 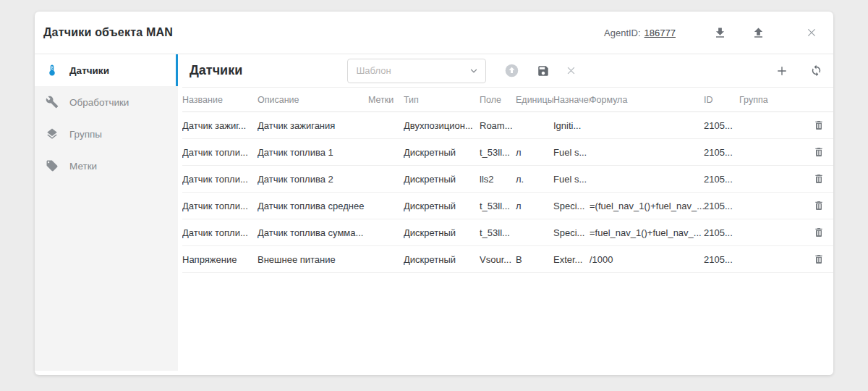 What do you see at coordinates (386, 100) in the screenshot?
I see `column-header: Метки` at bounding box center [386, 100].